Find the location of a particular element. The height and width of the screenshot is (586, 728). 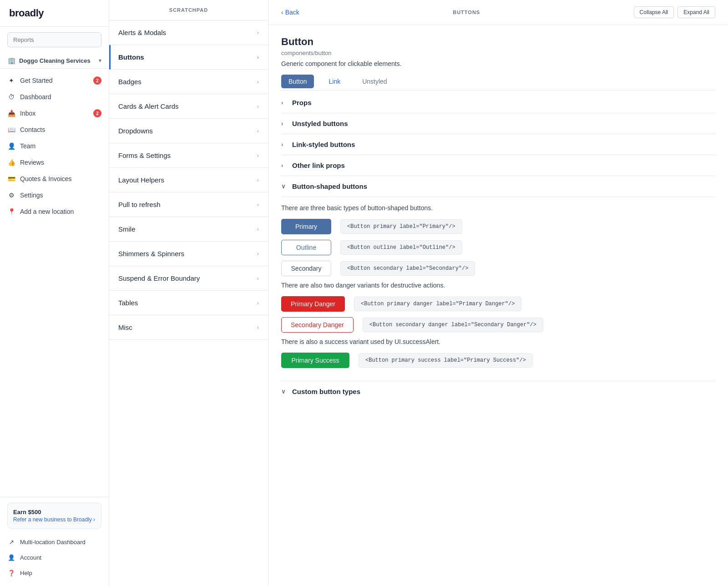

sidebar-item-contacts: 📖 Contacts is located at coordinates (55, 130).